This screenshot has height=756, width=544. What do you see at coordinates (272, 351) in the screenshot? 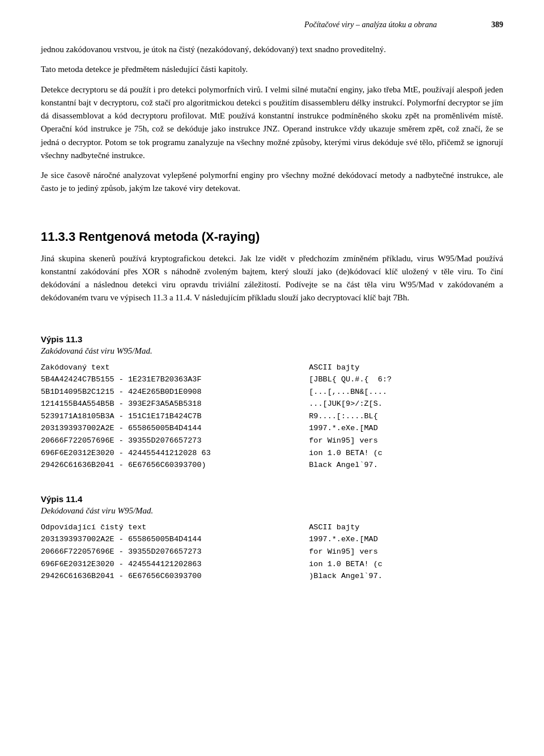
I see `vypis-11-3-description: Zakódovaná část viru W95/Mad.` at bounding box center [272, 351].